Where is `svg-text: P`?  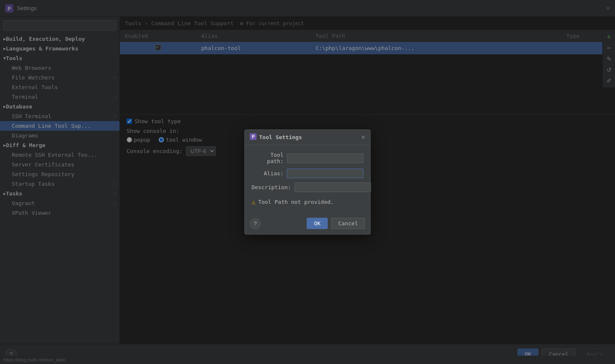 svg-text: P is located at coordinates (253, 137).